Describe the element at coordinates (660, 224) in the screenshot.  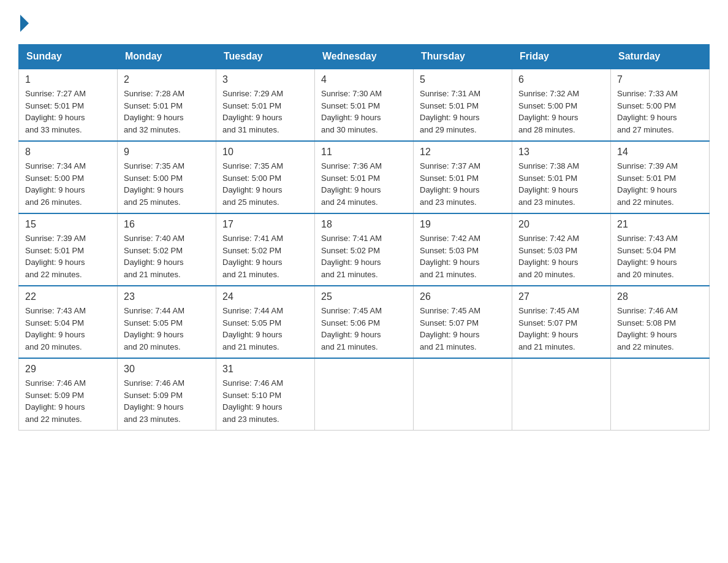
I see `day-number: 21` at that location.